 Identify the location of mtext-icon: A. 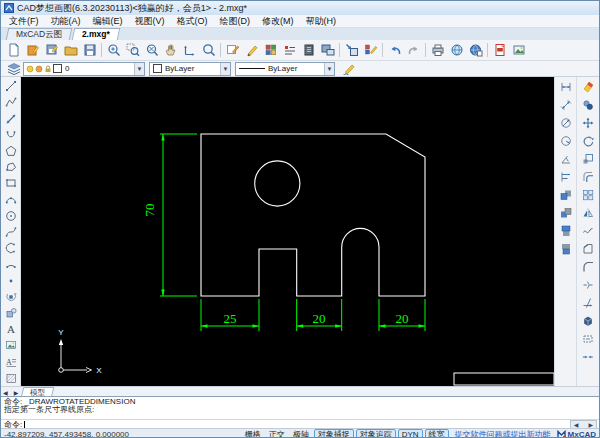
(10, 362).